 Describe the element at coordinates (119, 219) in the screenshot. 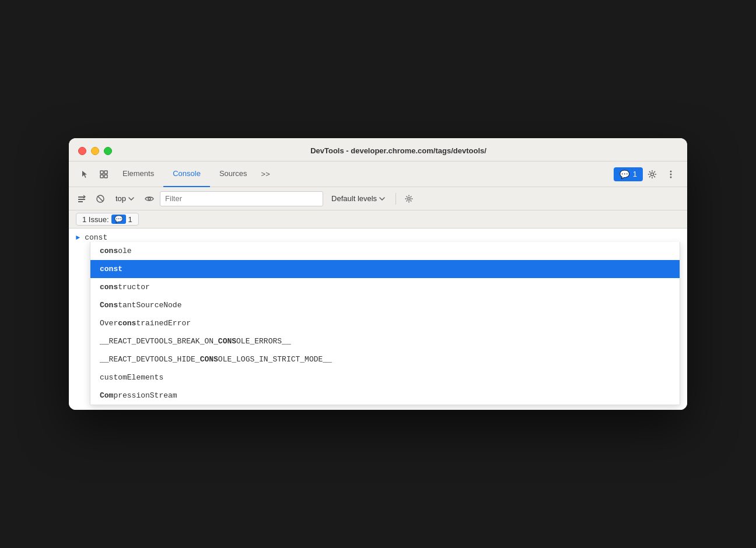

I see `issue-badge-icon: 💬` at that location.